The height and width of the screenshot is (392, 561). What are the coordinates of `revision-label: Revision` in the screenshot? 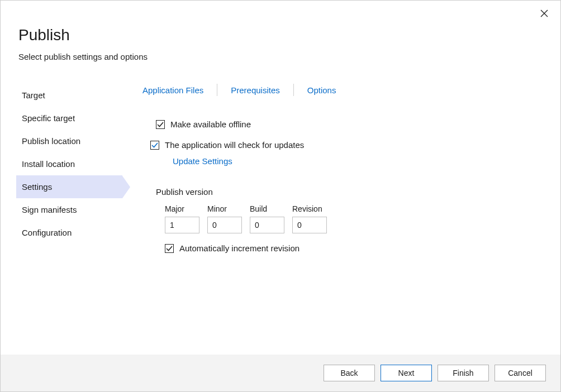 It's located at (310, 209).